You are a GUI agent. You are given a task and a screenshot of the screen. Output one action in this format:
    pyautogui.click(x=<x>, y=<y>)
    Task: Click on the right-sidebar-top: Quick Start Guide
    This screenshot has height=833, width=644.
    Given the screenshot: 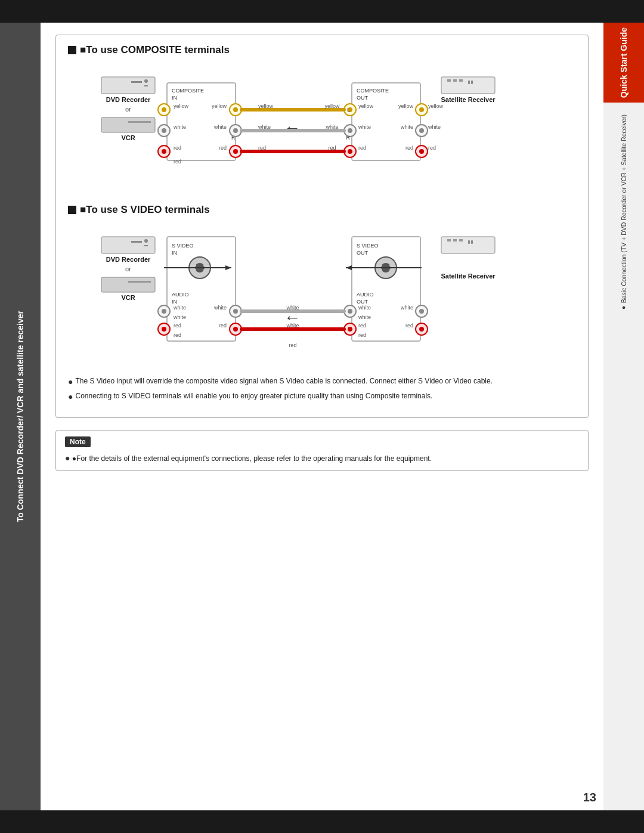 What is the action you would take?
    pyautogui.click(x=624, y=63)
    